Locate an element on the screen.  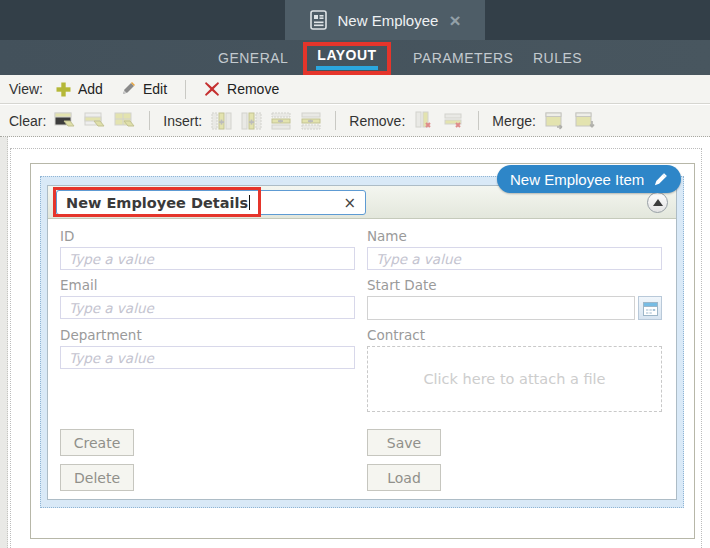
field-contract-label: Contract is located at coordinates (514, 335).